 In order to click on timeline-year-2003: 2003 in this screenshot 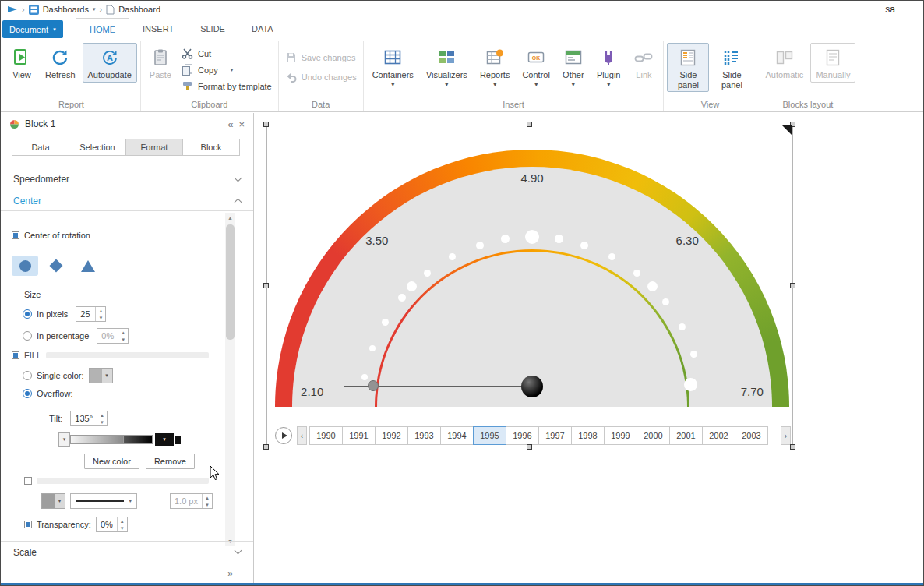, I will do `click(751, 436)`.